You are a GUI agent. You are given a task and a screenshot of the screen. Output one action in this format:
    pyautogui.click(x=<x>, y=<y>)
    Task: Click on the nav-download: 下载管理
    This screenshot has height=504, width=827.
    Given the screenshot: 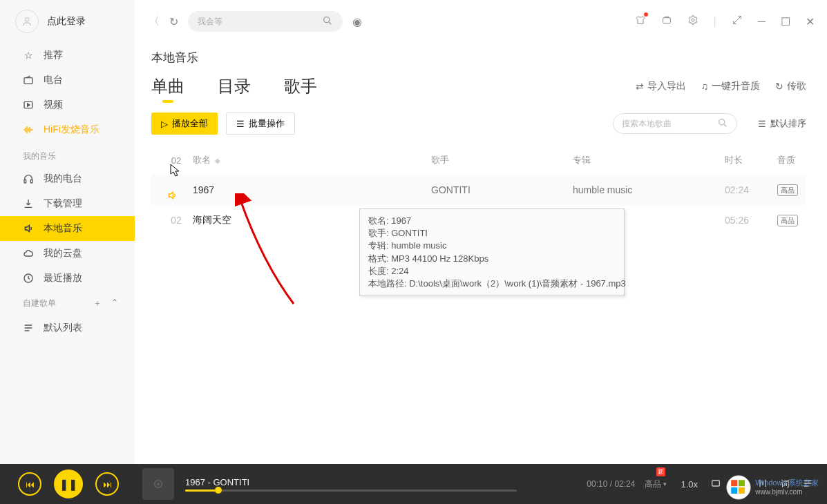 What is the action you would take?
    pyautogui.click(x=68, y=204)
    